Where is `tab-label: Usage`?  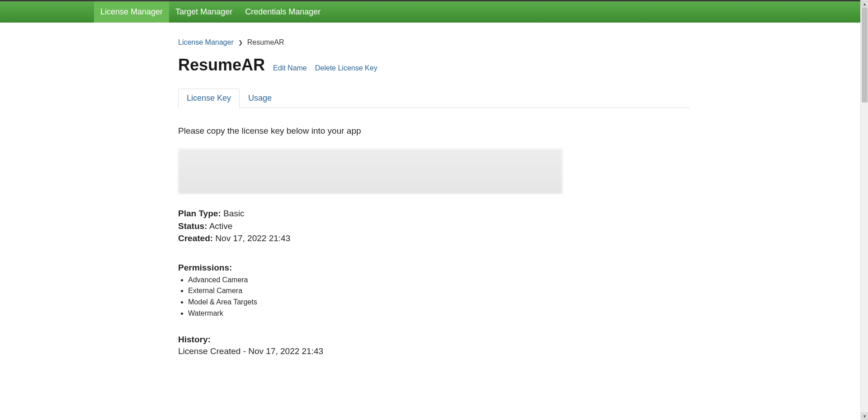
tab-label: Usage is located at coordinates (260, 98).